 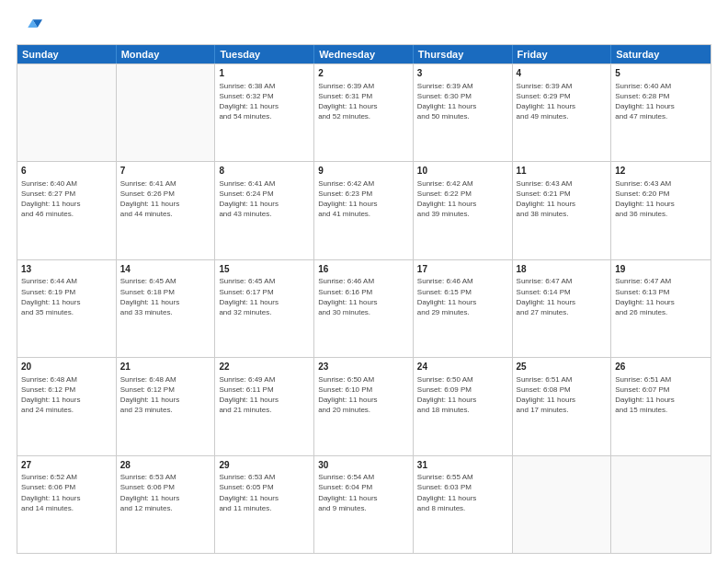 What do you see at coordinates (563, 101) in the screenshot?
I see `day-info: Sunrise: 6:39 AM Sunset: 6:29 PM Dayligh…` at bounding box center [563, 101].